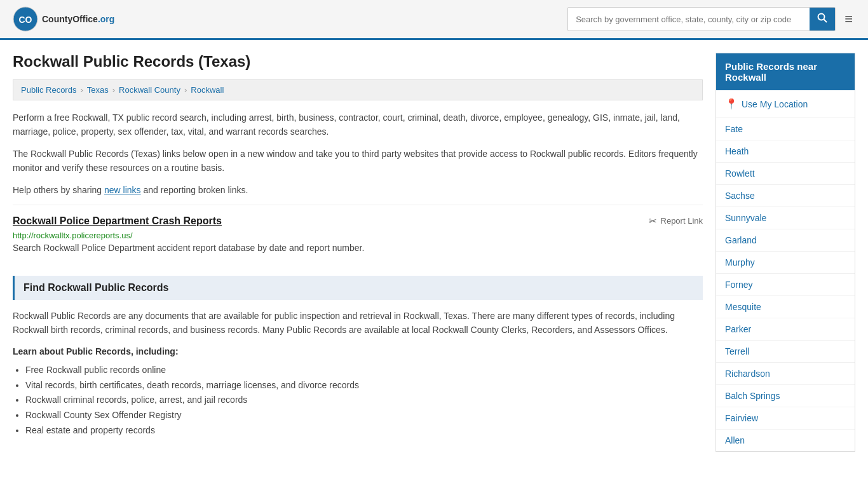  Describe the element at coordinates (358, 62) in the screenshot. I see `page-title: Rockwall Public Records (Texas)` at that location.